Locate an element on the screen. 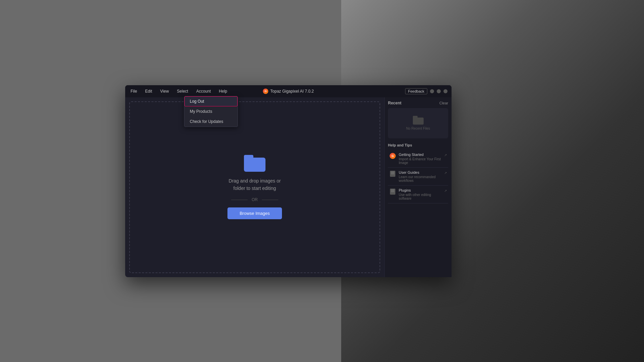 The height and width of the screenshot is (362, 644). window-title-area: G Topaz Gigapixel AI 7.0.2 is located at coordinates (288, 91).